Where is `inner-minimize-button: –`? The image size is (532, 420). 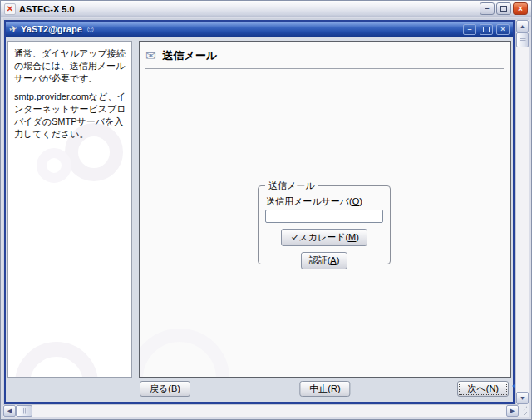
inner-minimize-button: – is located at coordinates (470, 30).